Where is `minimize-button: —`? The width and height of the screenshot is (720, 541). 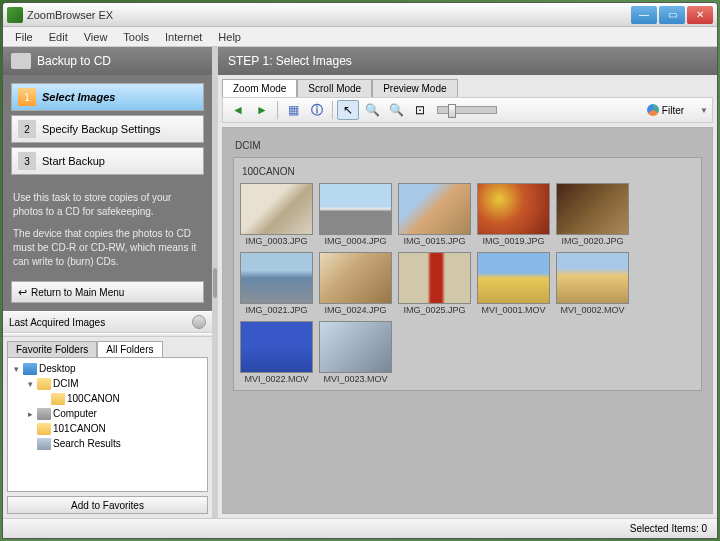 minimize-button: — is located at coordinates (644, 15).